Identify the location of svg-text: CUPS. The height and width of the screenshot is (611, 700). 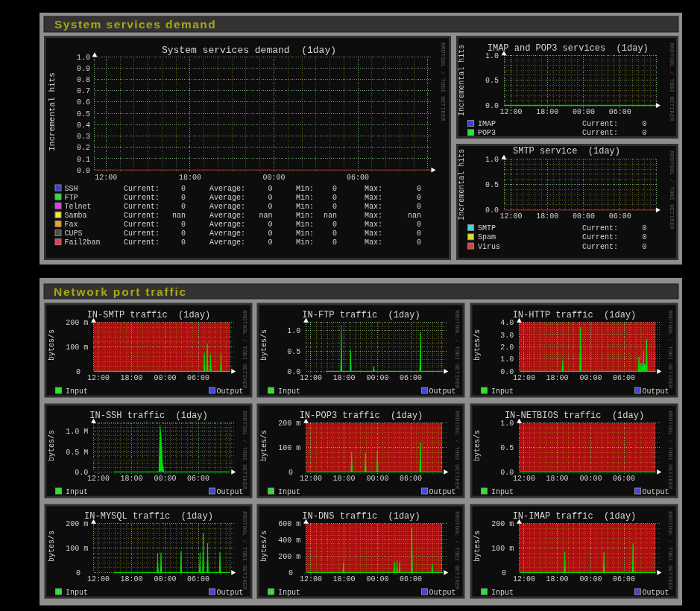
(74, 234).